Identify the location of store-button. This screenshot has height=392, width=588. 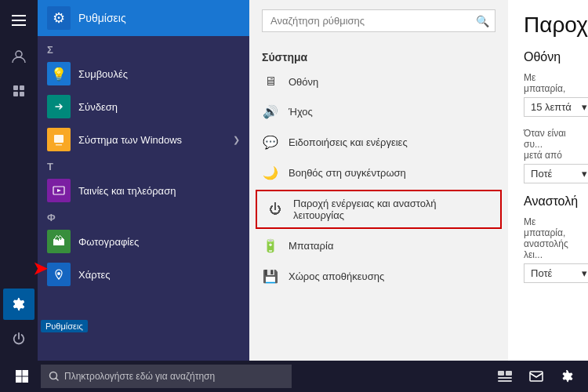
(19, 91).